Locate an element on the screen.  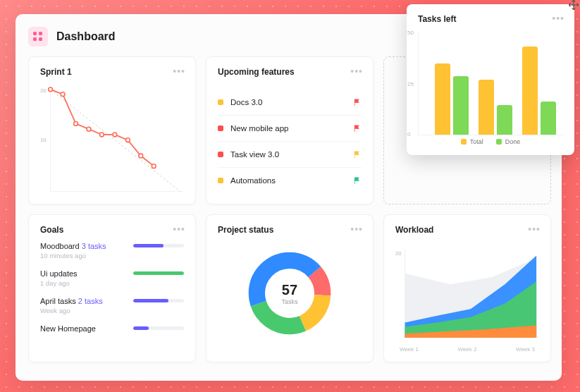
goal-timestamp: 1 day ago is located at coordinates (82, 283).